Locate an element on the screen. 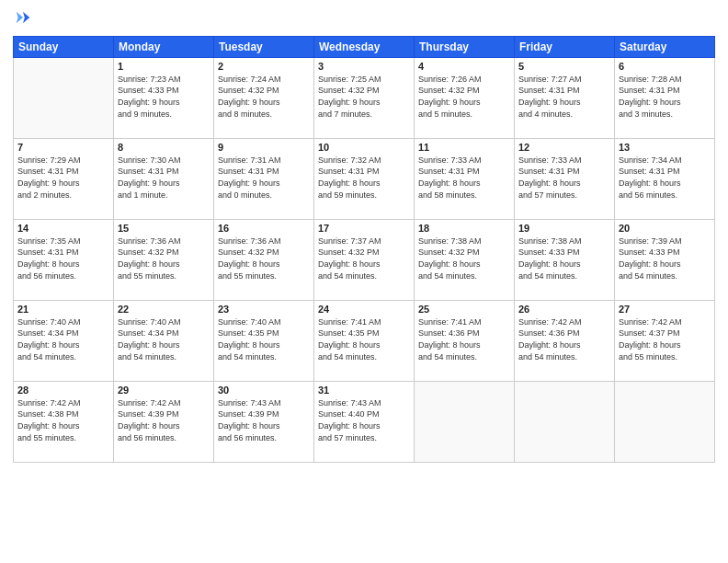 The image size is (728, 563). day-number: 9 is located at coordinates (264, 147).